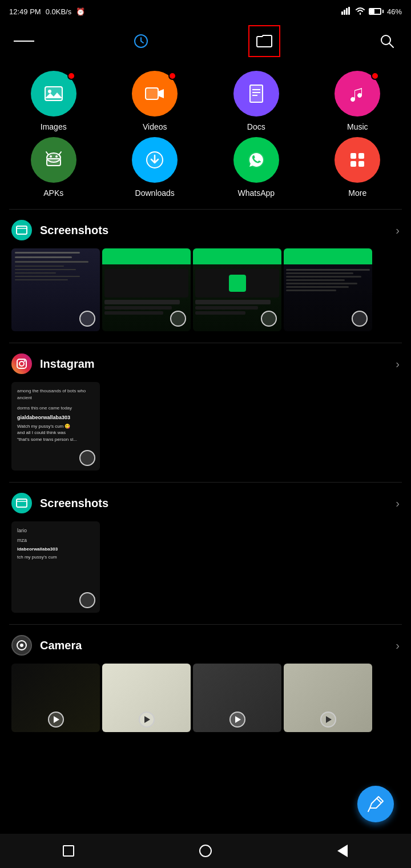 This screenshot has height=868, width=411. I want to click on category-downloads: Downloads, so click(155, 167).